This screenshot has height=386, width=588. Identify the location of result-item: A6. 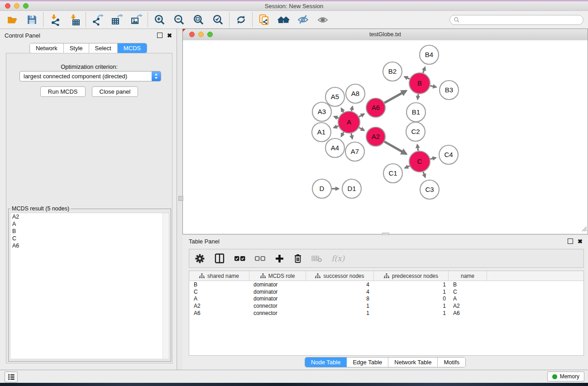
(90, 246).